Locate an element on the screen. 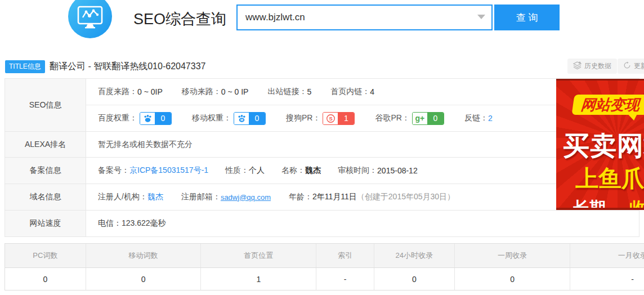 This screenshot has height=295, width=644. icp-number-link: 京ICP备15031517号-1 is located at coordinates (169, 171).